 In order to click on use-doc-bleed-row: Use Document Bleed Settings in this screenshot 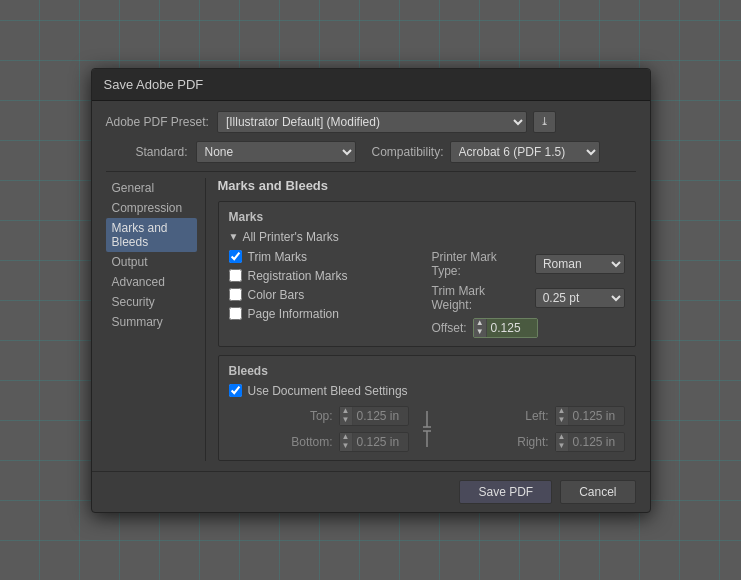, I will do `click(427, 391)`.